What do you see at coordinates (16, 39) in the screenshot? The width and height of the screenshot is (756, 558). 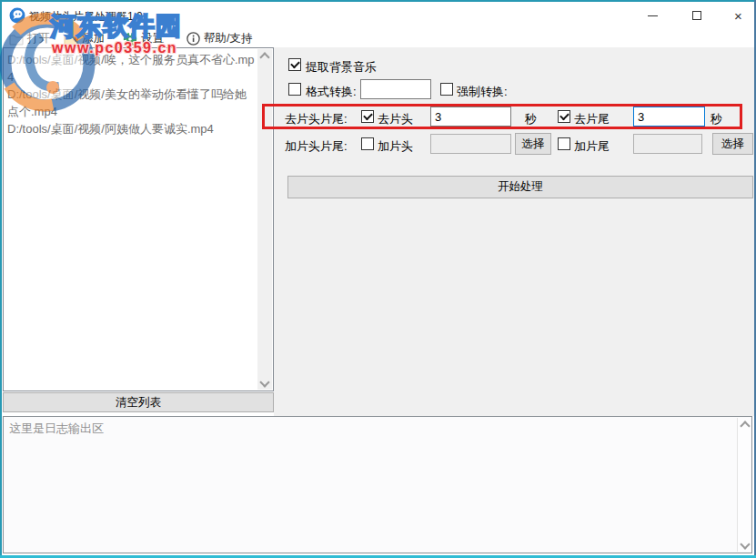 I see `folder-open-icon` at bounding box center [16, 39].